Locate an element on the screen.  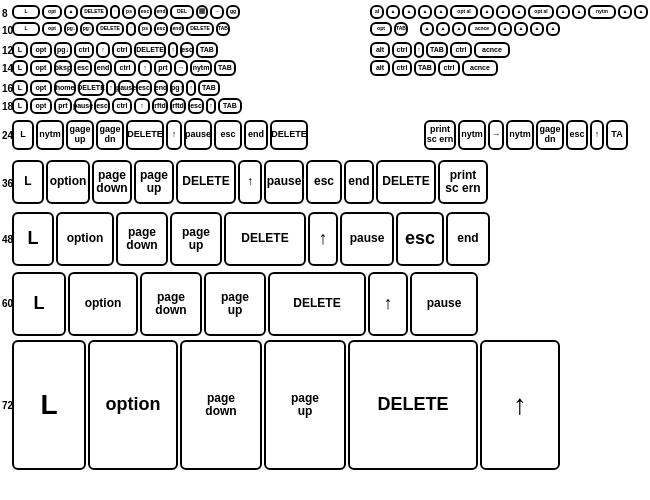
key-row10-r1: opt is located at coordinates (381, 29).